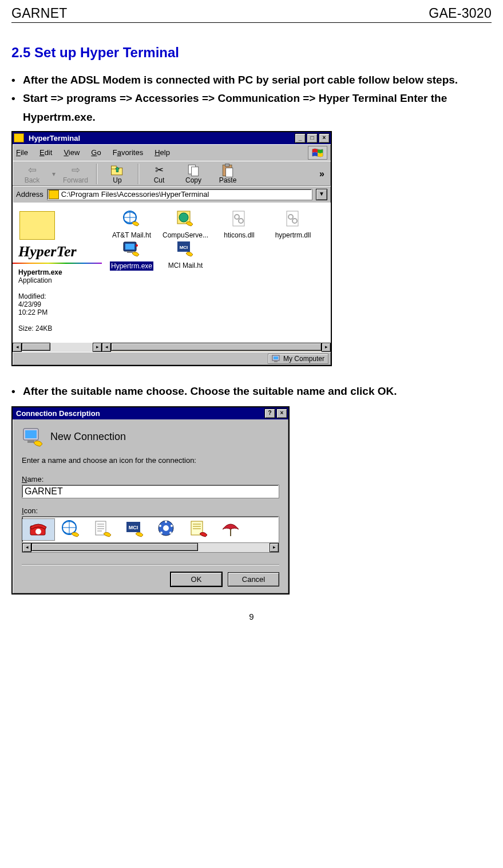 The image size is (503, 868). Describe the element at coordinates (38, 530) in the screenshot. I see `icon-option-red-phone` at that location.